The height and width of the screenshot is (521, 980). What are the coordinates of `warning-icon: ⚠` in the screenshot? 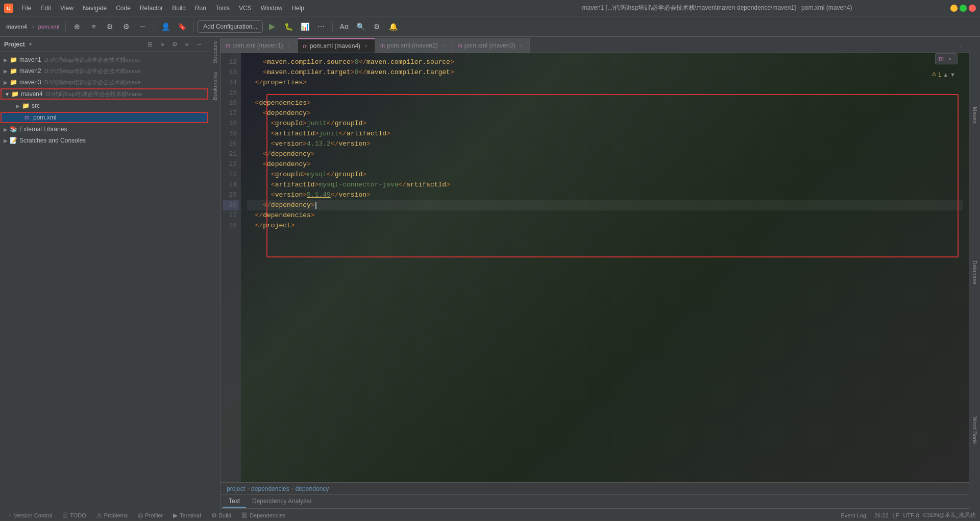 It's located at (934, 75).